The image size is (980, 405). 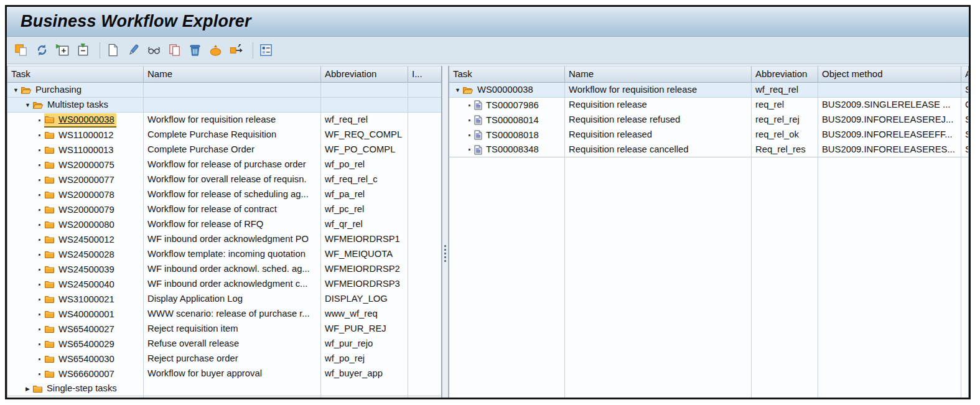 I want to click on refresh-button, so click(x=43, y=50).